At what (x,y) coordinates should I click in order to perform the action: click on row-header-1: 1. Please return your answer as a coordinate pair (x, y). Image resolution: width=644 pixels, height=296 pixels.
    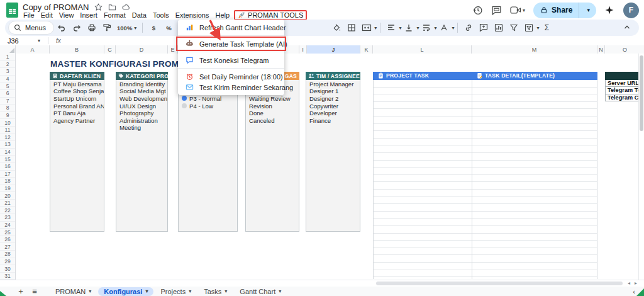
    Looking at the image, I should click on (8, 57).